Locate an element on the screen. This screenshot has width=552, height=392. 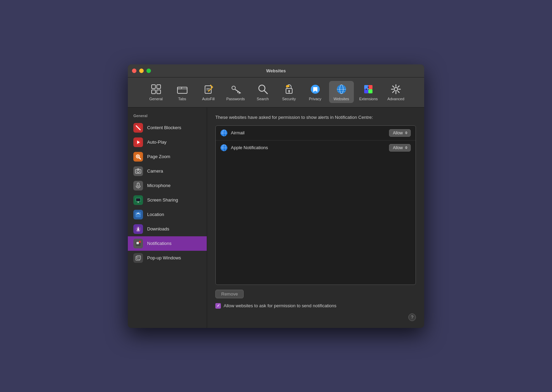
titlebar: Websites is located at coordinates (276, 71).